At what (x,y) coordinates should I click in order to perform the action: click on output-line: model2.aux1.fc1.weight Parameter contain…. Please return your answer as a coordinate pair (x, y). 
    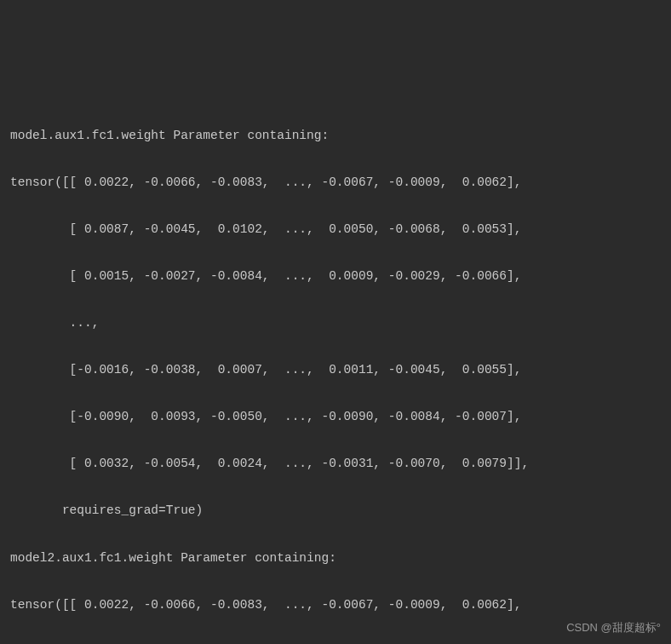
    Looking at the image, I should click on (336, 559).